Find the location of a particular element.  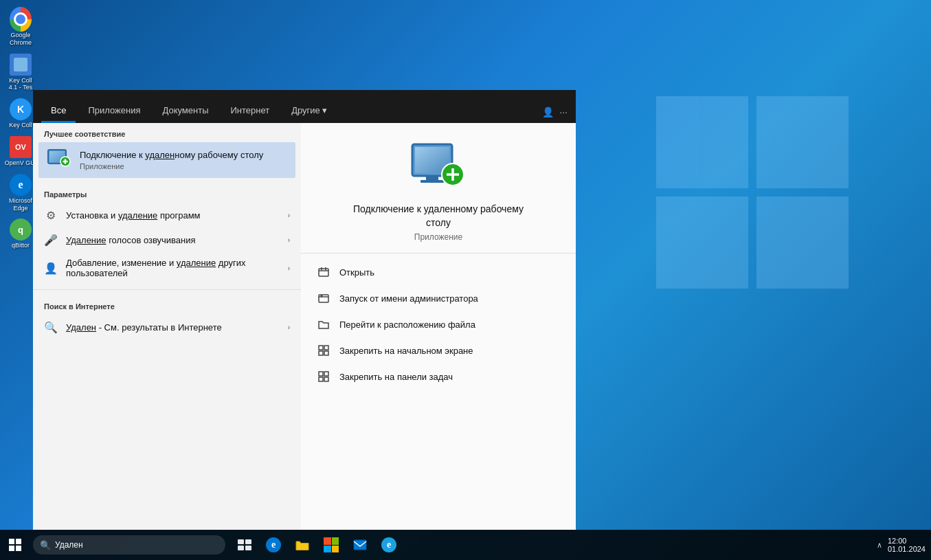

app-preview-icon is located at coordinates (438, 167).